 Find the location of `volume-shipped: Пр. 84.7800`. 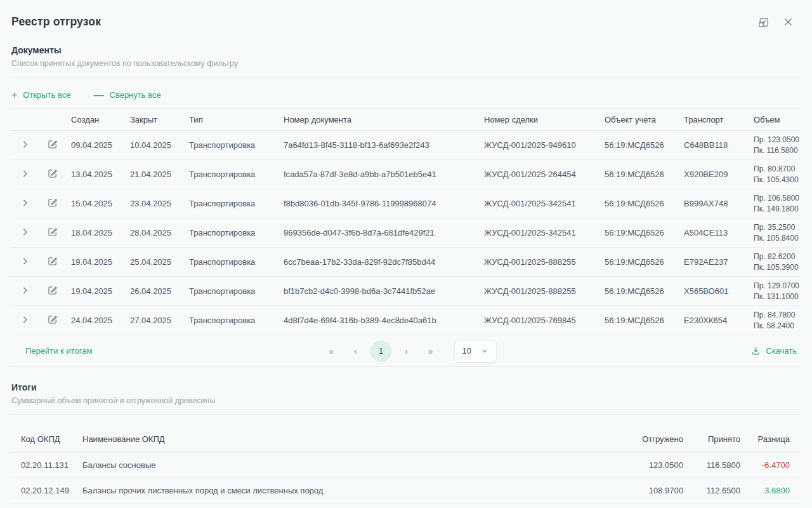

volume-shipped: Пр. 84.7800 is located at coordinates (776, 315).